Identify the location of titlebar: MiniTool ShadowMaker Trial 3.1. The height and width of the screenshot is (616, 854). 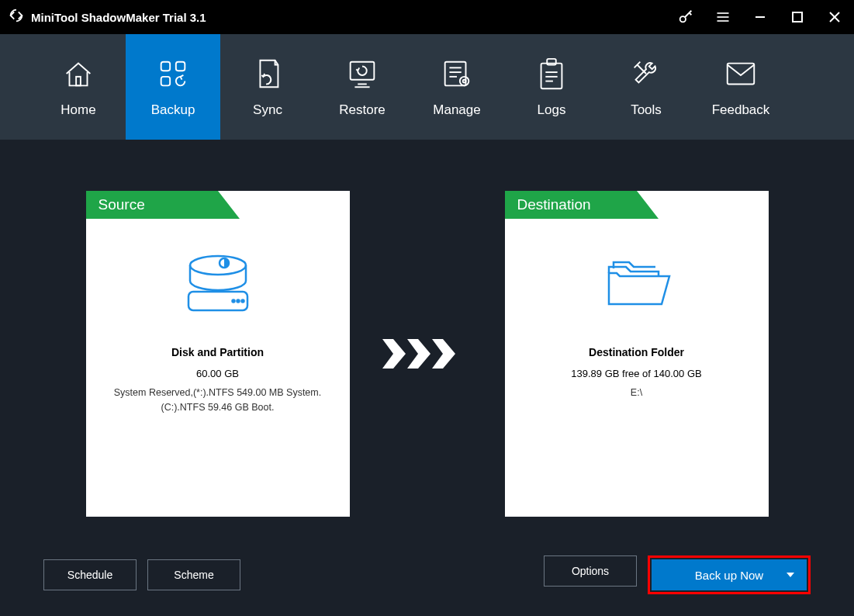
(427, 17).